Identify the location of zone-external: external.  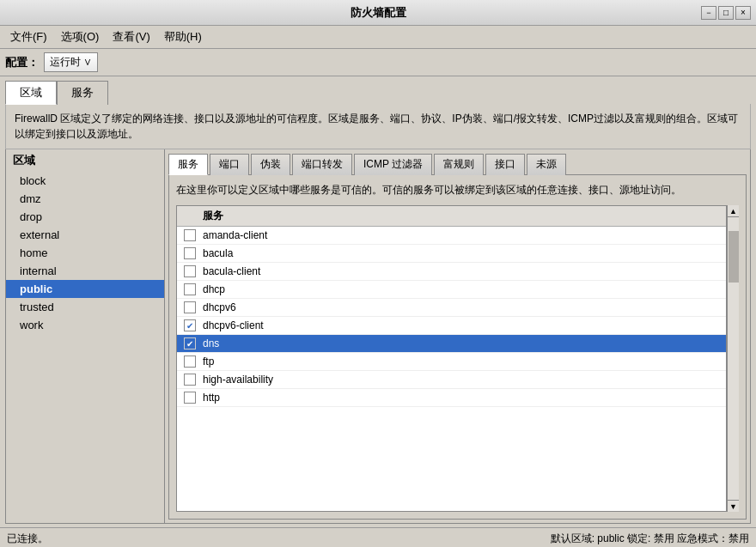
(85, 235).